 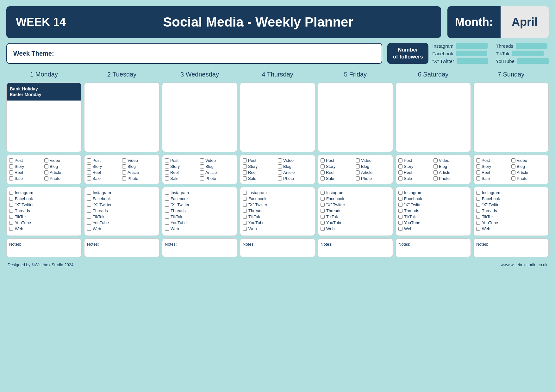 What do you see at coordinates (532, 46) in the screenshot?
I see `threads-input` at bounding box center [532, 46].